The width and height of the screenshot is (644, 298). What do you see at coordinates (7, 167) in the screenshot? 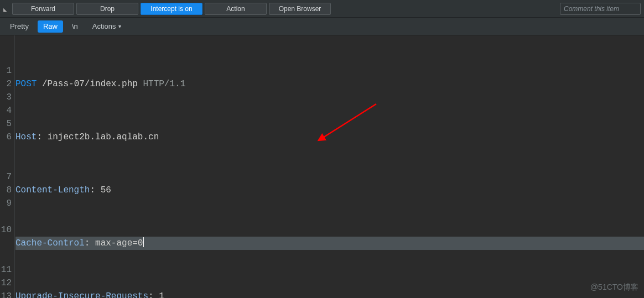
I see `line-gutter: 123456 78910 1112131415` at bounding box center [7, 167].